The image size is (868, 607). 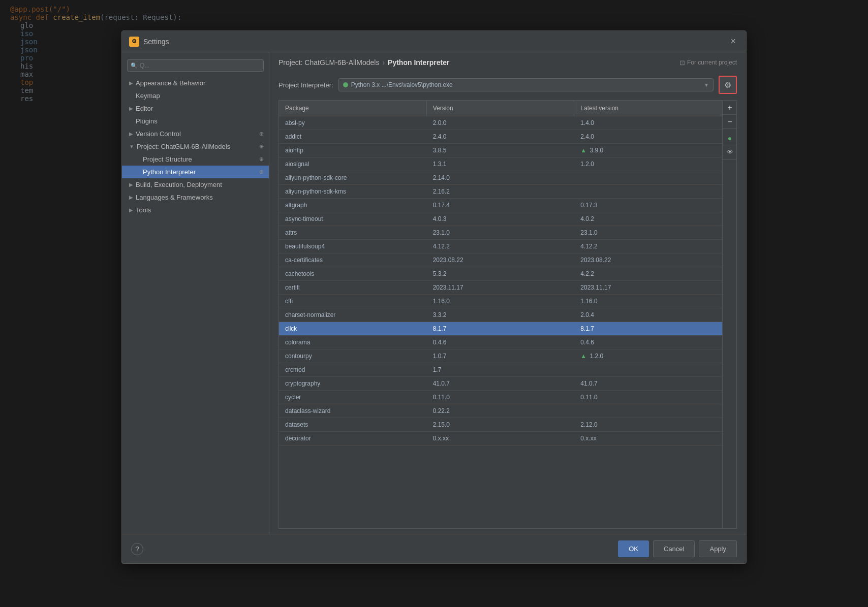 What do you see at coordinates (183, 146) in the screenshot?
I see `sidebar-item-label: Project: ChatGLM-6B-AllModels` at bounding box center [183, 146].